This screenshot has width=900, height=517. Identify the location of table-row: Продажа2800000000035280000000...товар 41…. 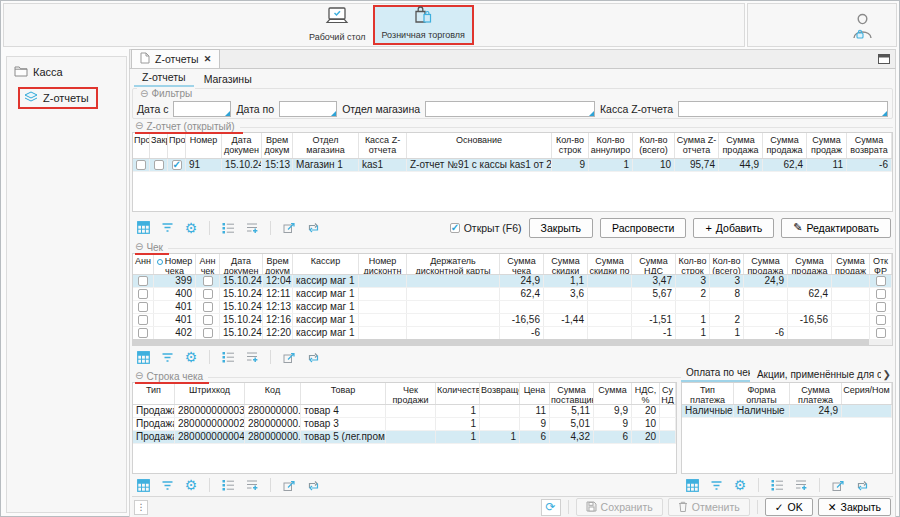
(404, 412).